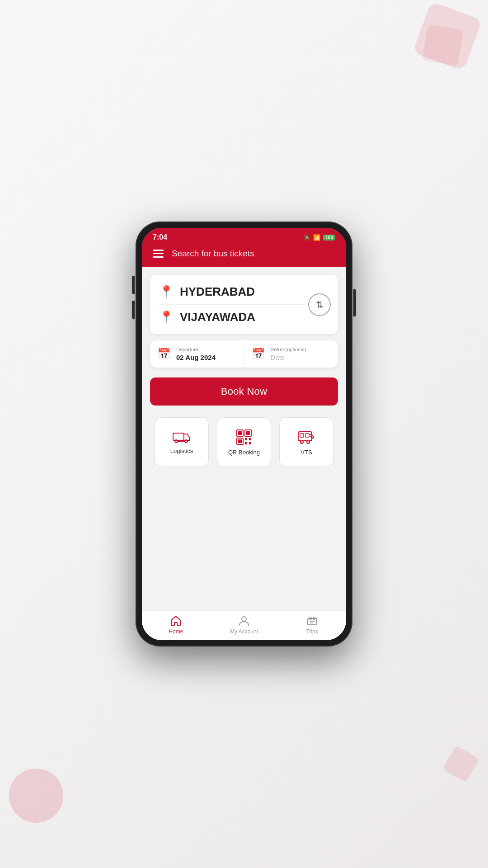 This screenshot has width=488, height=868. I want to click on account-icon, so click(244, 621).